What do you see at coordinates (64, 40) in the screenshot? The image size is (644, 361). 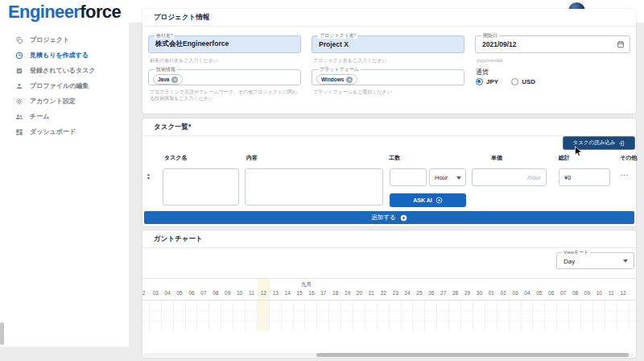 I see `sidebar-item-0: プロジェクト` at bounding box center [64, 40].